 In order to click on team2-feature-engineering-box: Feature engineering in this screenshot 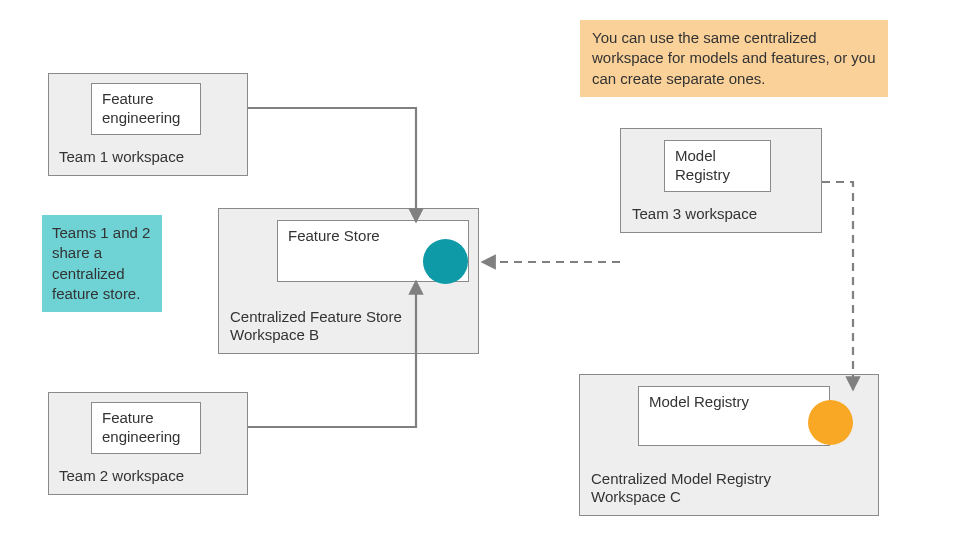, I will do `click(146, 428)`.